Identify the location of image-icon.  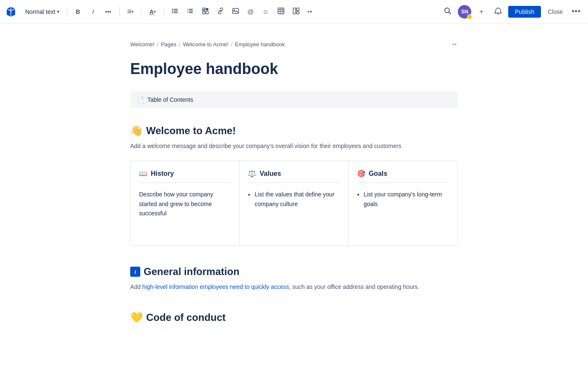
(236, 12).